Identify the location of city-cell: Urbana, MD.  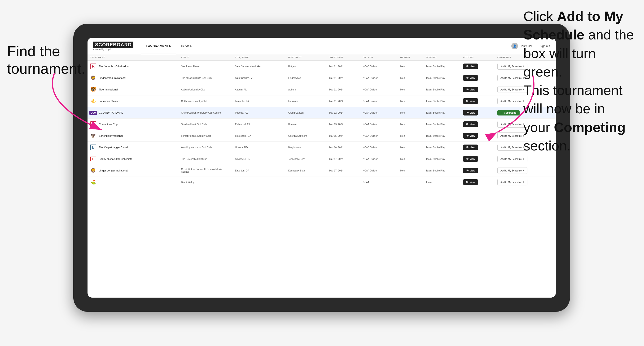
(260, 148).